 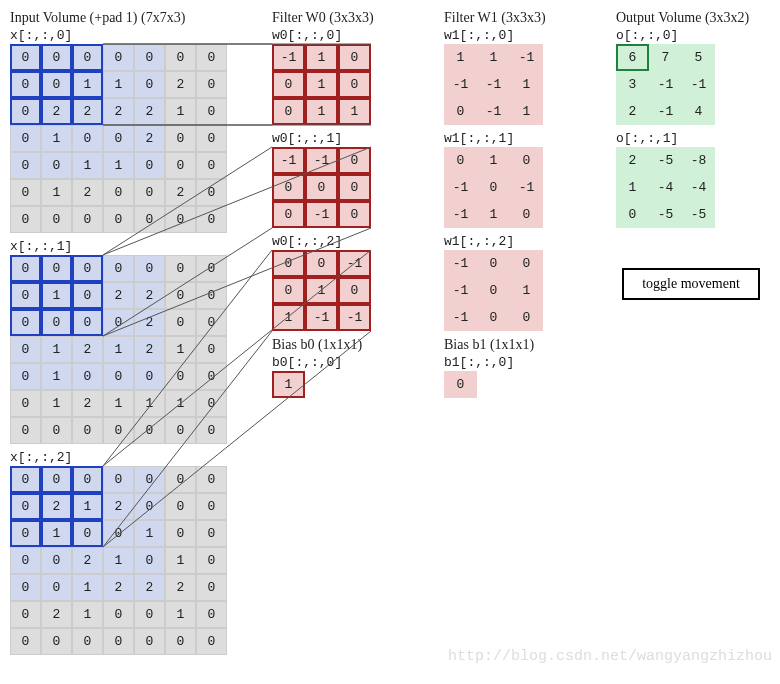 What do you see at coordinates (347, 242) in the screenshot?
I see `w02-label: w0[:,:,2]` at bounding box center [347, 242].